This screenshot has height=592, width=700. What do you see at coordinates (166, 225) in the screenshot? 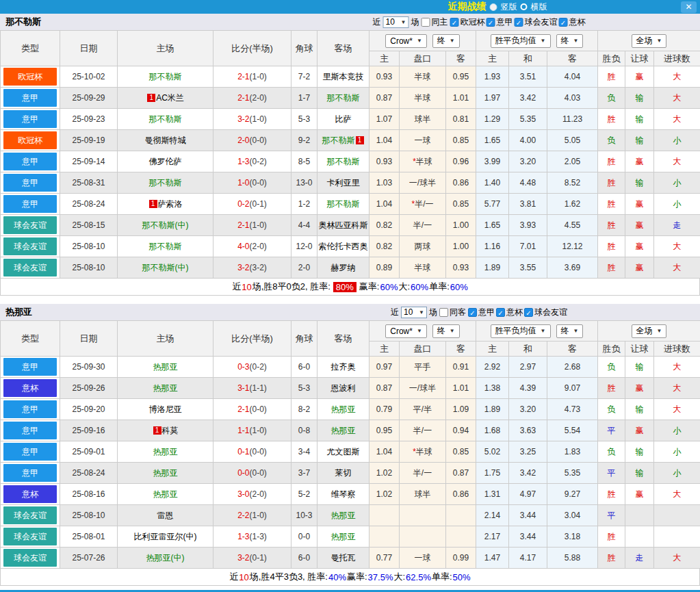
I see `team-name-text: 那不勒斯(中)` at bounding box center [166, 225].